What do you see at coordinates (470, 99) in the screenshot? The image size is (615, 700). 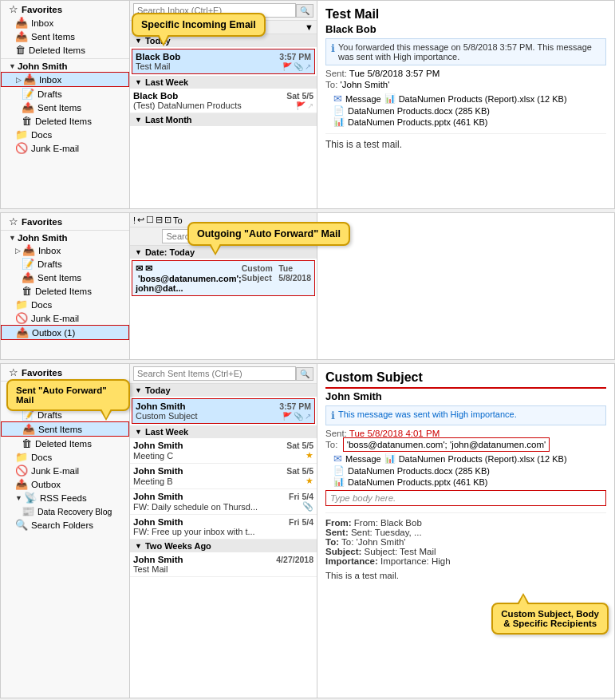 I see `attach-row-1: ✉ Message 📊 DataNumen Products (Report).…` at bounding box center [470, 99].